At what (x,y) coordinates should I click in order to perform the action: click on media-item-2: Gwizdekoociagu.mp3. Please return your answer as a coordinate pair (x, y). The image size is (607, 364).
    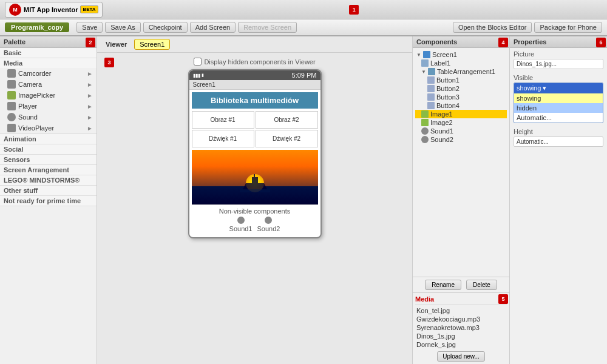
    Looking at the image, I should click on (461, 319).